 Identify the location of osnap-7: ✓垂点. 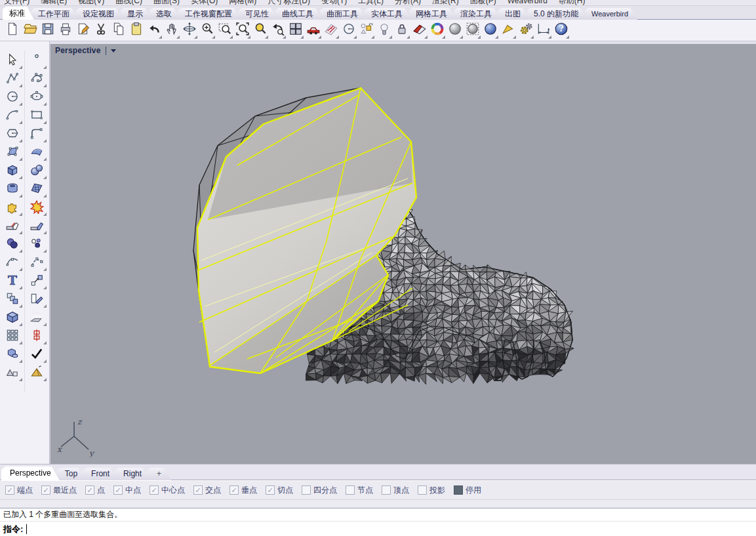
(243, 491).